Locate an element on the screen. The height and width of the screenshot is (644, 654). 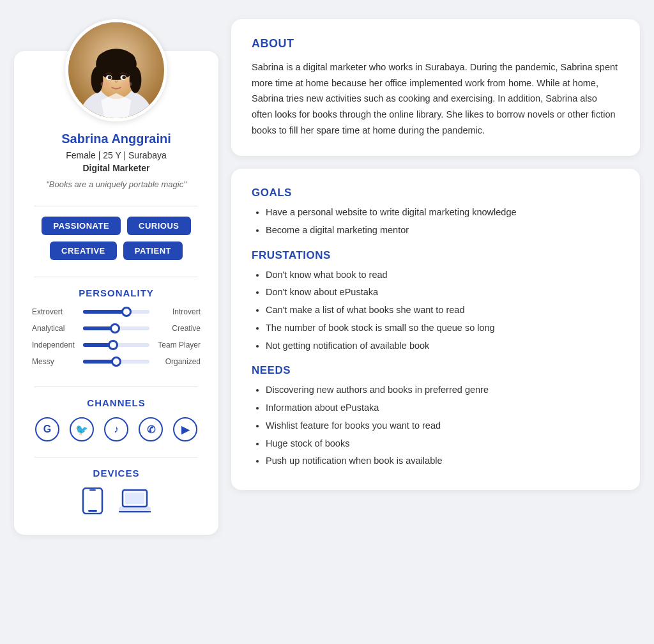
google-icon: G is located at coordinates (47, 429).